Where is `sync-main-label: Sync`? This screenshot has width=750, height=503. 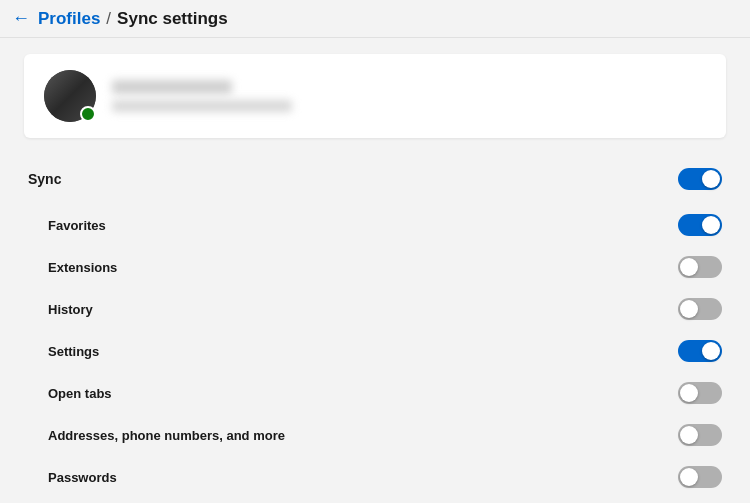 sync-main-label: Sync is located at coordinates (44, 179).